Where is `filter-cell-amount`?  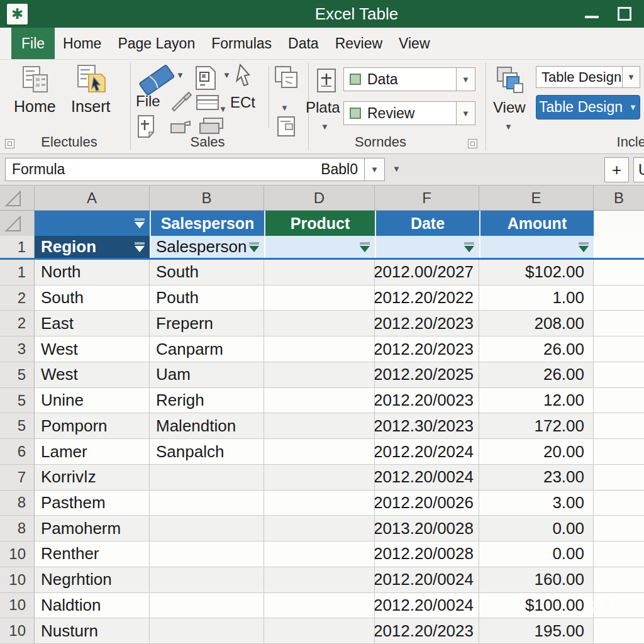
filter-cell-amount is located at coordinates (536, 247).